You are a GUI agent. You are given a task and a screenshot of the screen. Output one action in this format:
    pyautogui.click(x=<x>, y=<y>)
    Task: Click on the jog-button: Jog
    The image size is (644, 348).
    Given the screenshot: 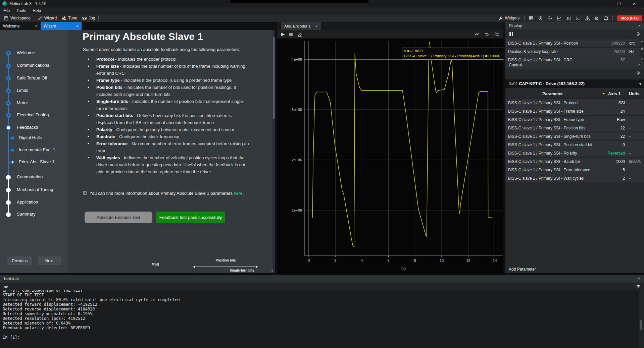 What is the action you would take?
    pyautogui.click(x=89, y=18)
    